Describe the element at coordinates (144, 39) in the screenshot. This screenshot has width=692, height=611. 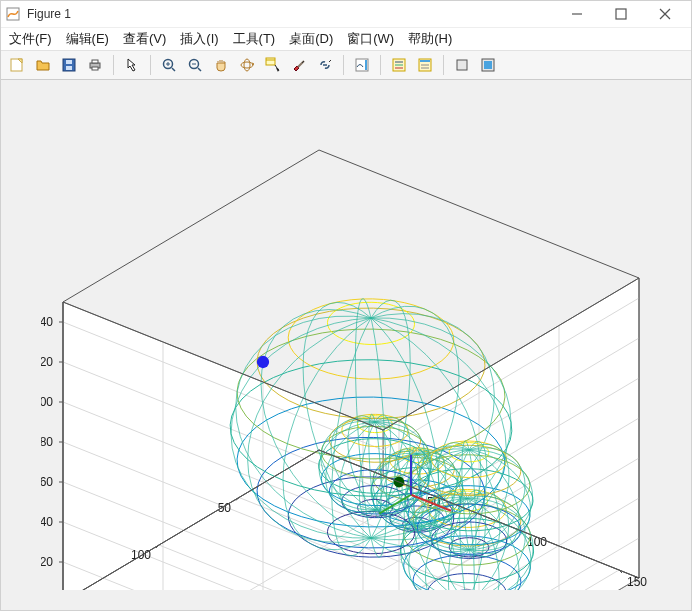
I see `menu-view: 查看(V)` at that location.